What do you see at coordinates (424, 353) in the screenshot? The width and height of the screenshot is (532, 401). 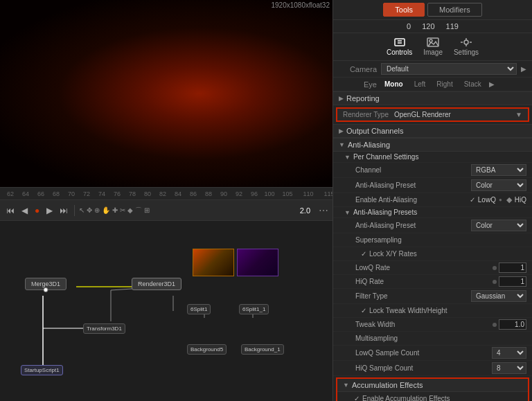 I see `lowq-sample-label: LowQ Sample Count` at bounding box center [424, 353].